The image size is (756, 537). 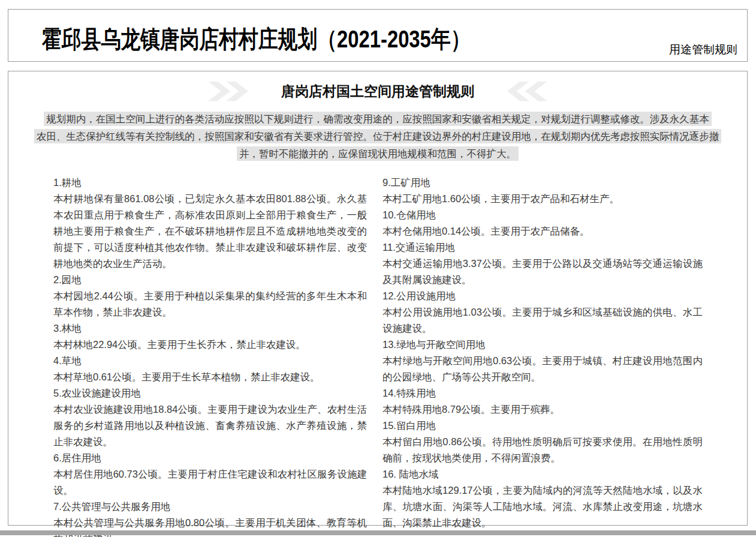 I want to click on rule-item: 6.居住用地 本村居住用地60.73公顷。主要用于村庄住宅建设和农村社区服务设施…, so click(x=210, y=474).